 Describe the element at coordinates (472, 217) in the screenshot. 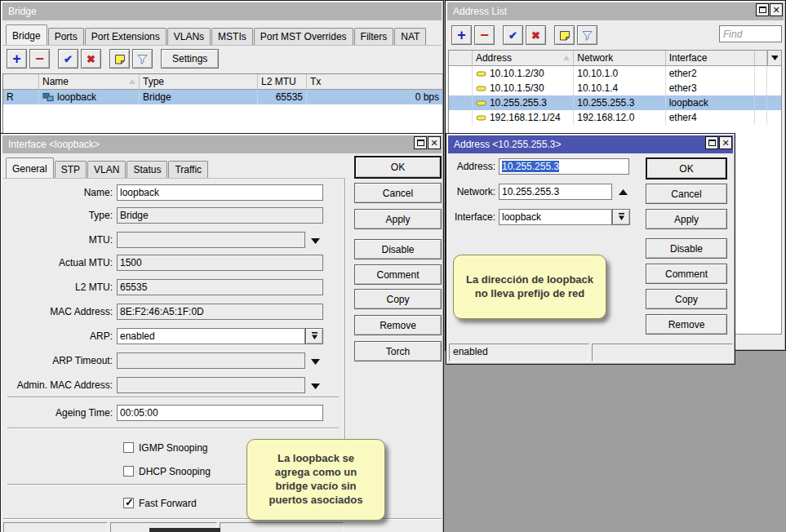

I see `interface-label: Interface:` at that location.